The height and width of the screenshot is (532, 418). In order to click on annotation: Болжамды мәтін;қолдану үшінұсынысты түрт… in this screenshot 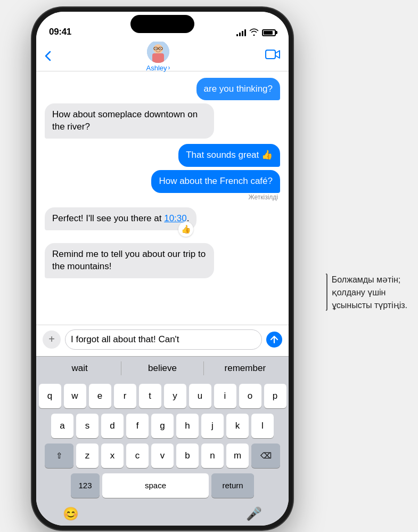, I will do `click(366, 293)`.